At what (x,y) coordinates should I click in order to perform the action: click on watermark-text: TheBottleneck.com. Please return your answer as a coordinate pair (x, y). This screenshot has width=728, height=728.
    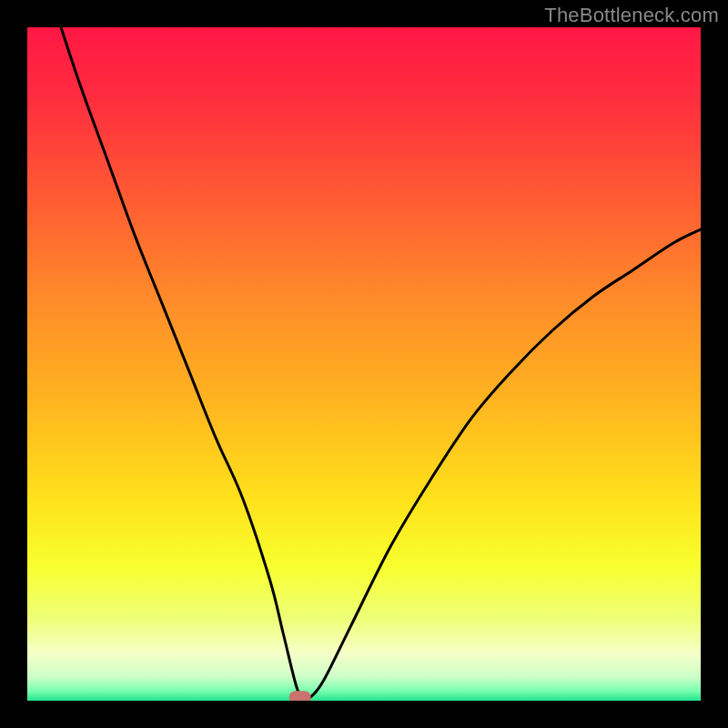
    Looking at the image, I should click on (632, 15).